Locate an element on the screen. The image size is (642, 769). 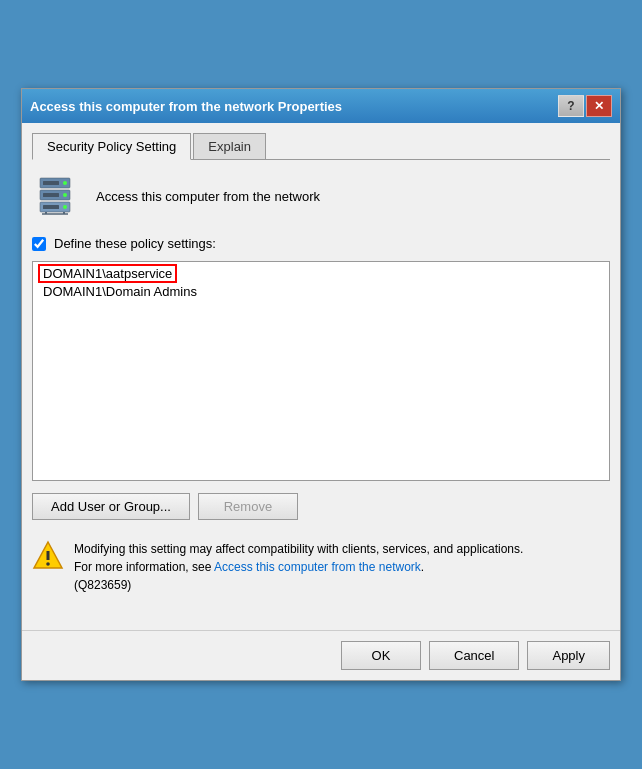
warning-link: Access this computer from the network is located at coordinates (318, 567).